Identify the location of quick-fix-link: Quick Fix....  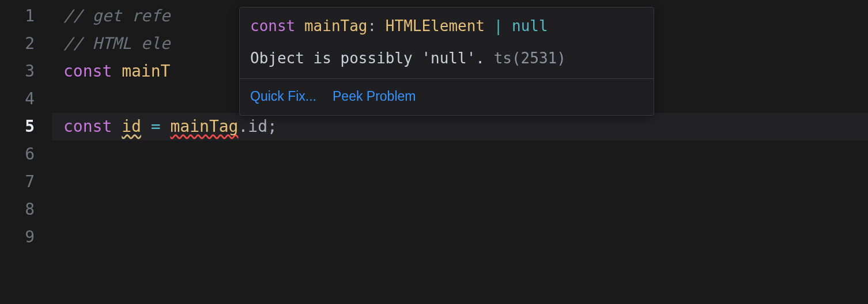
(284, 97).